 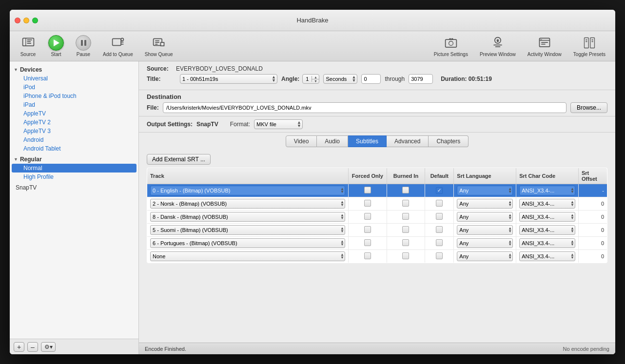 I want to click on angle-stepper: 1 ▲ ▼, so click(x=311, y=79).